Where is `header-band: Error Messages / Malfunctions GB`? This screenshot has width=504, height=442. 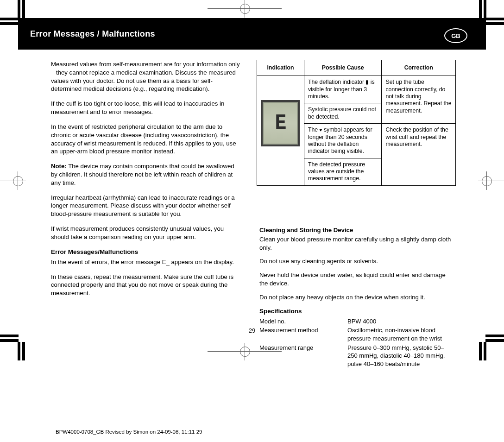
header-band: Error Messages / Malfunctions GB is located at coordinates (252, 34).